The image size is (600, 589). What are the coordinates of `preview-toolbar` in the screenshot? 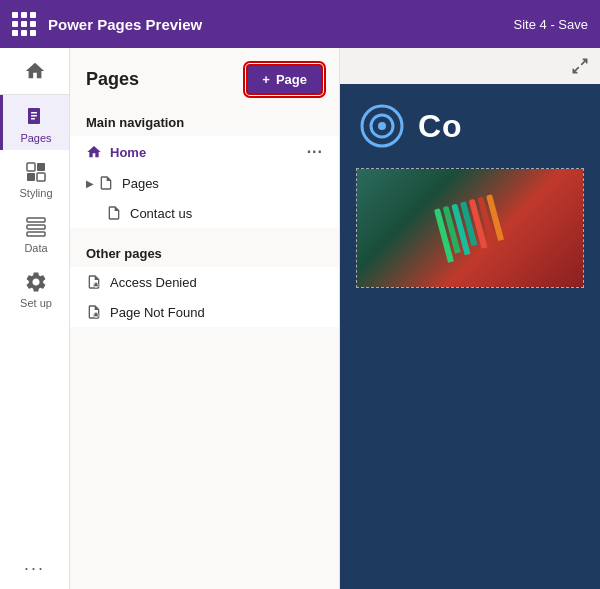 It's located at (470, 66).